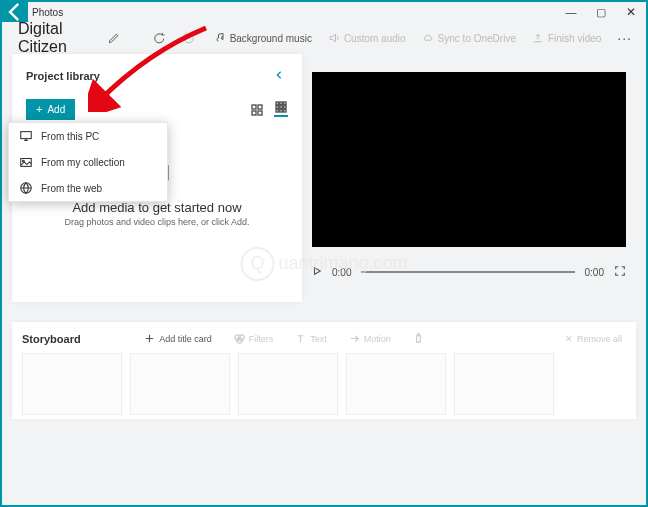 This screenshot has width=648, height=507. What do you see at coordinates (55, 38) in the screenshot?
I see `project-name: Digital Citizen` at bounding box center [55, 38].